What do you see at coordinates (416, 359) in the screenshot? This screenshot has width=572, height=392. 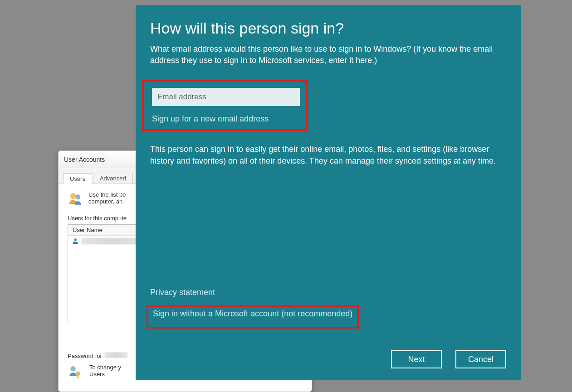 I see `next-button: Next` at bounding box center [416, 359].